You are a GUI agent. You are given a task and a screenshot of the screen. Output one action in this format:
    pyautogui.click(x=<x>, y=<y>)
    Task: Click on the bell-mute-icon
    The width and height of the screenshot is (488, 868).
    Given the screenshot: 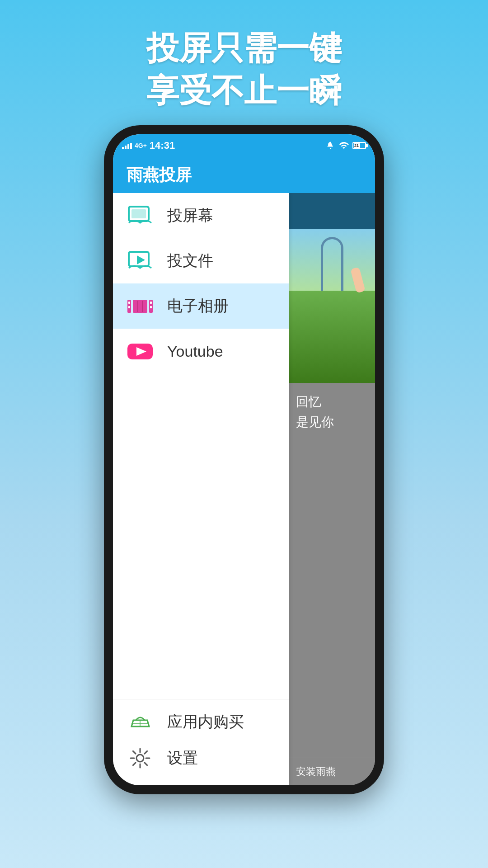 What is the action you would take?
    pyautogui.click(x=331, y=146)
    